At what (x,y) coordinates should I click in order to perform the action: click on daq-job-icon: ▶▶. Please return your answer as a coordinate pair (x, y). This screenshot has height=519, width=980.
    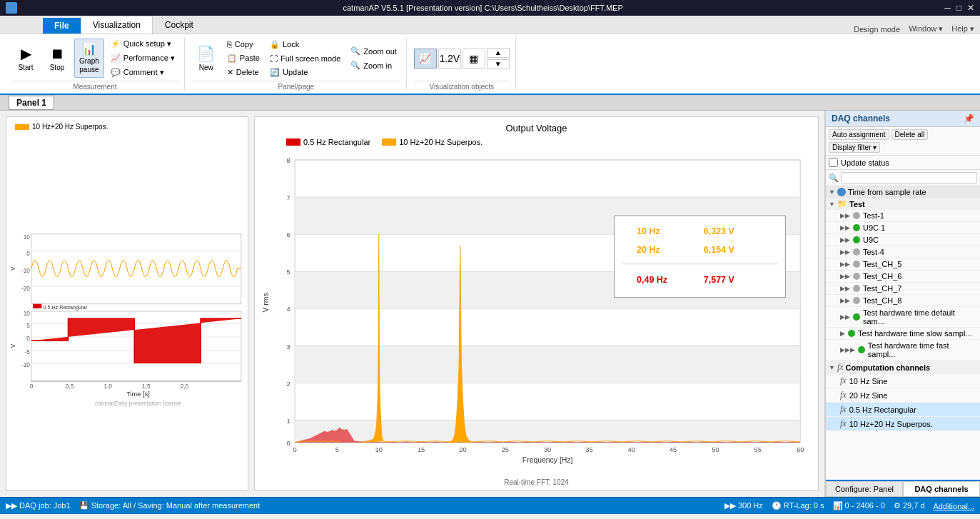
    Looking at the image, I should click on (11, 505).